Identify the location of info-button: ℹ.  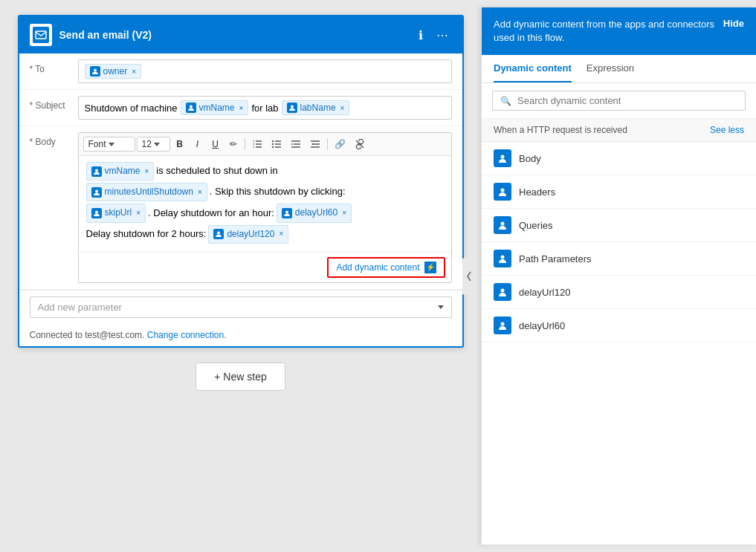
(421, 36).